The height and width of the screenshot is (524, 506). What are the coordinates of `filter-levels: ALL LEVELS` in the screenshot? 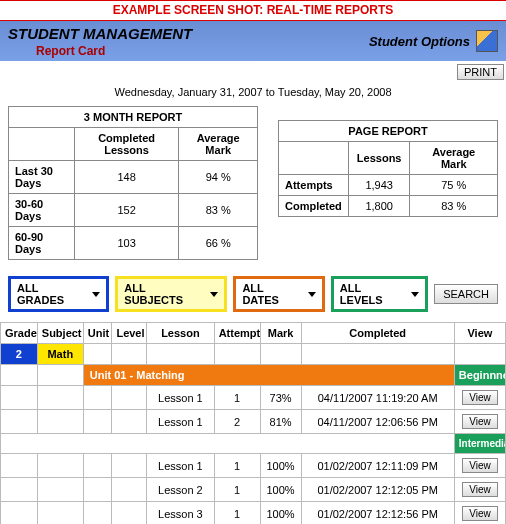 It's located at (380, 294).